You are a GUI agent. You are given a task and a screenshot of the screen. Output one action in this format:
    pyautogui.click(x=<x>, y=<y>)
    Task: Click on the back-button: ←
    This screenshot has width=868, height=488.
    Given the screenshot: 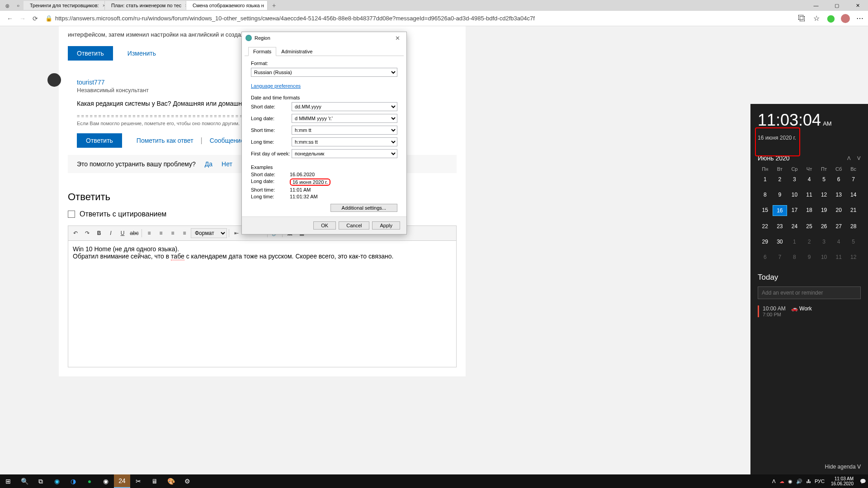 What is the action you would take?
    pyautogui.click(x=10, y=19)
    